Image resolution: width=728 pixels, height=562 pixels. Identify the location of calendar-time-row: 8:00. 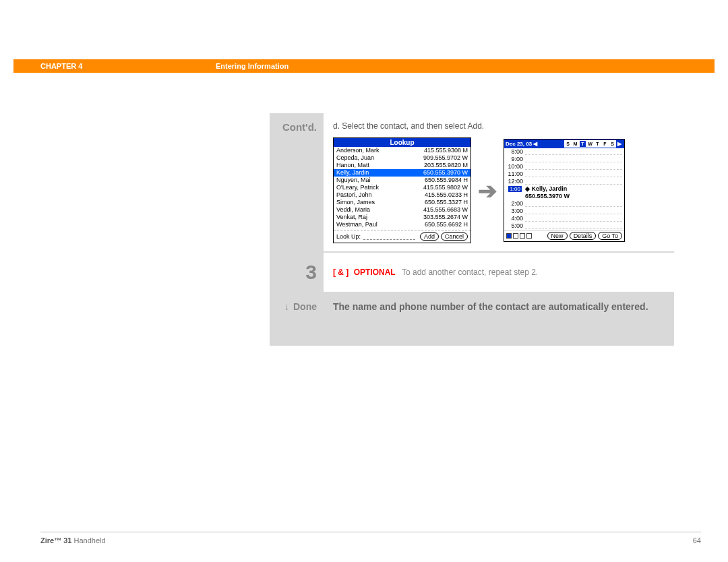
(564, 152).